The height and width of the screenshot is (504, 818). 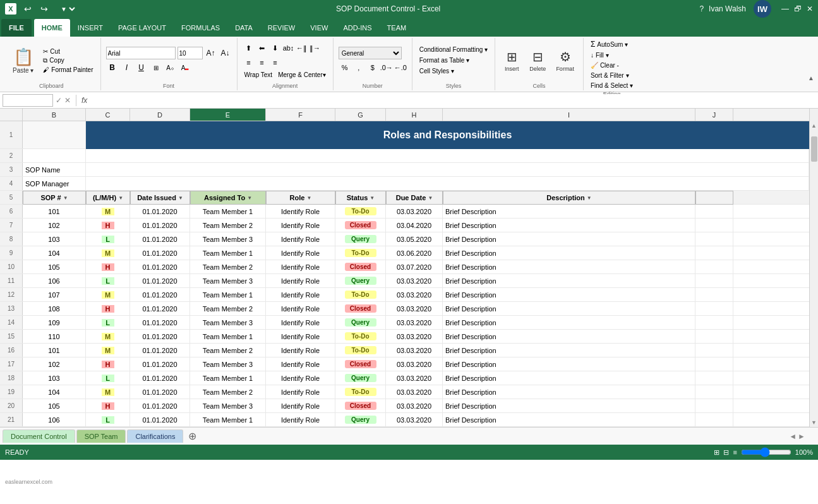 I want to click on name-box: E46, so click(x=28, y=100).